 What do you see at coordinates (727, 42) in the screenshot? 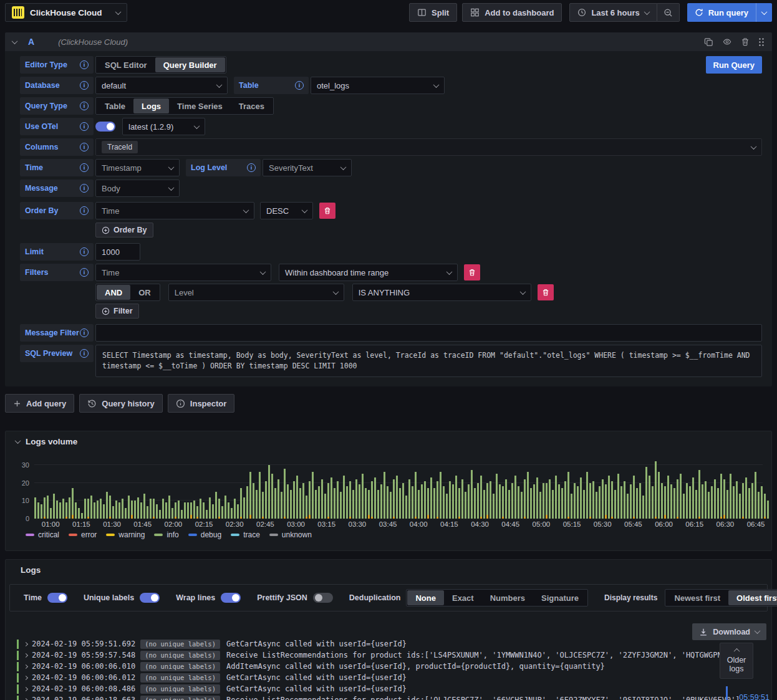
I see `eye-icon` at bounding box center [727, 42].